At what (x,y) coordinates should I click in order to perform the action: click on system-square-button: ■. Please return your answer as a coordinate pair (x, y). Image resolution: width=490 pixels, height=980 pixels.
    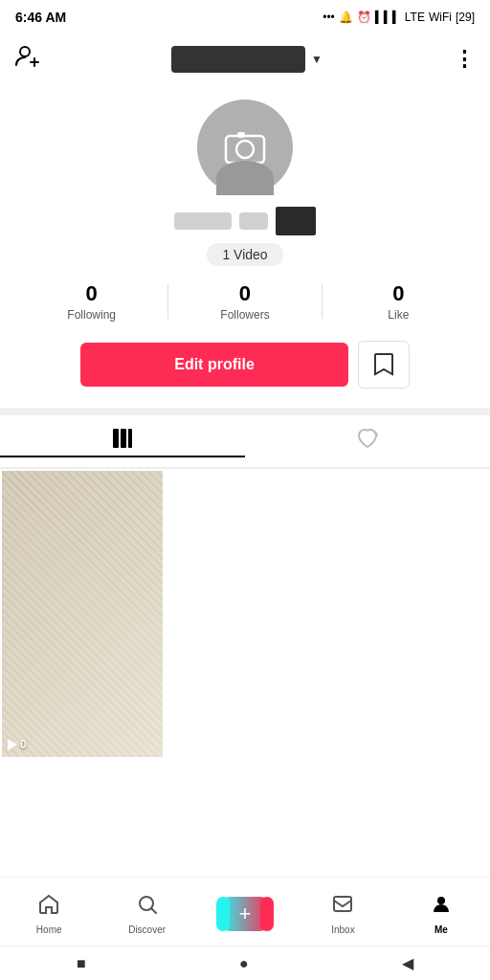
    Looking at the image, I should click on (81, 964).